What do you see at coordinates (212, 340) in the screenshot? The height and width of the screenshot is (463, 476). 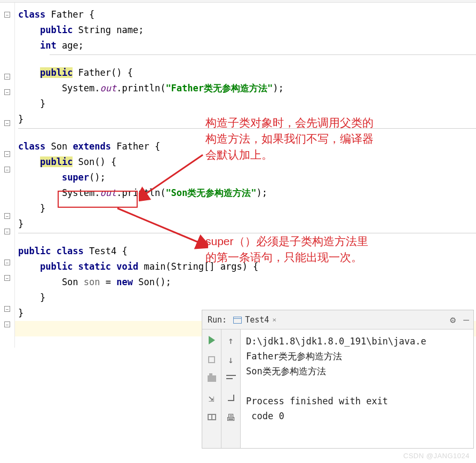 I see `run-button` at bounding box center [212, 340].